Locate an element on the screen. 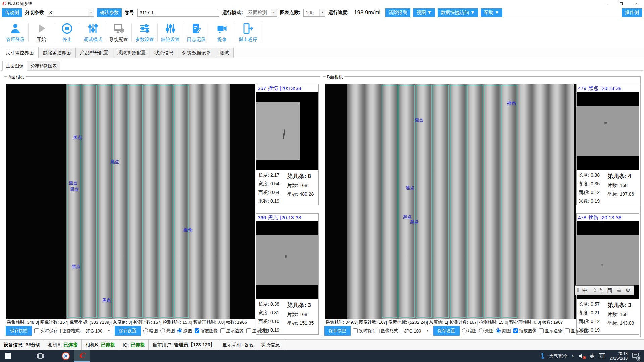  ime-language-indicator: 英 is located at coordinates (592, 356).